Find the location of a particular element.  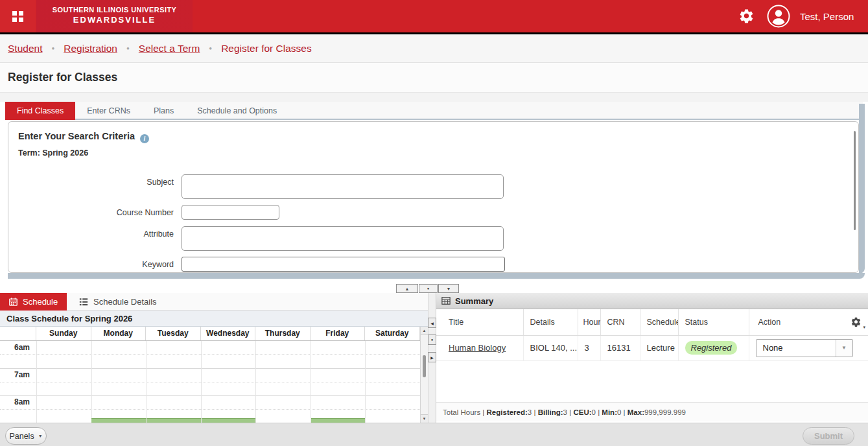

vertical-splitter: ◀ ● ▶ is located at coordinates (432, 358).